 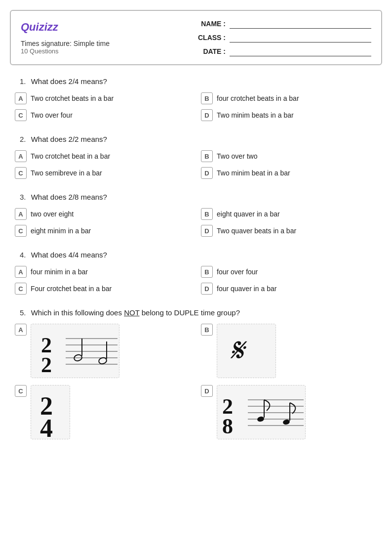 What do you see at coordinates (109, 27) in the screenshot?
I see `logo: Quizizz` at bounding box center [109, 27].